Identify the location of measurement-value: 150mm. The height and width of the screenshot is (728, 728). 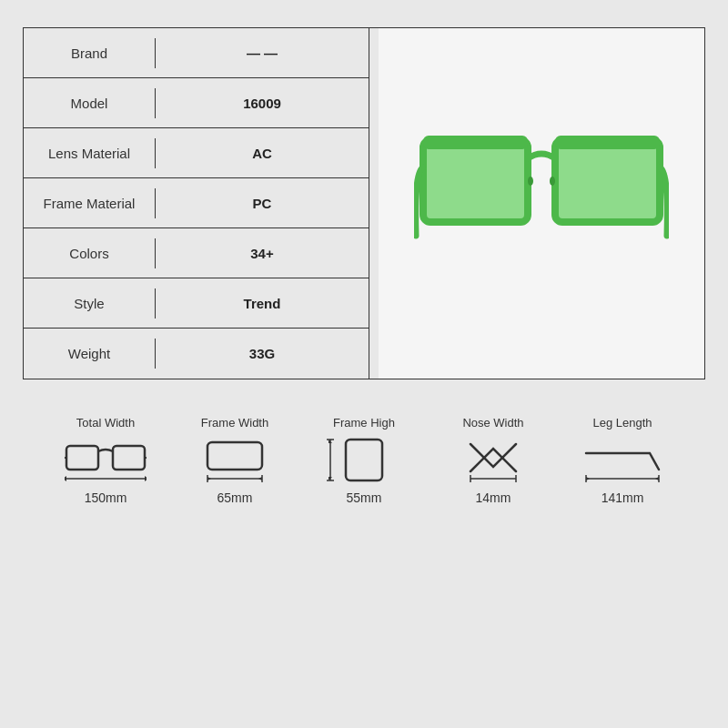
(106, 498).